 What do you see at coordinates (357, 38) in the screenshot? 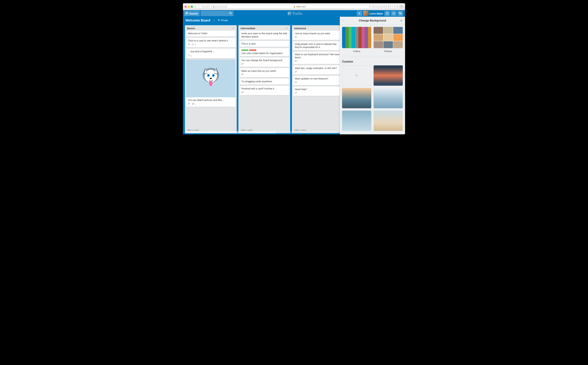
I see `colors-tile` at bounding box center [357, 38].